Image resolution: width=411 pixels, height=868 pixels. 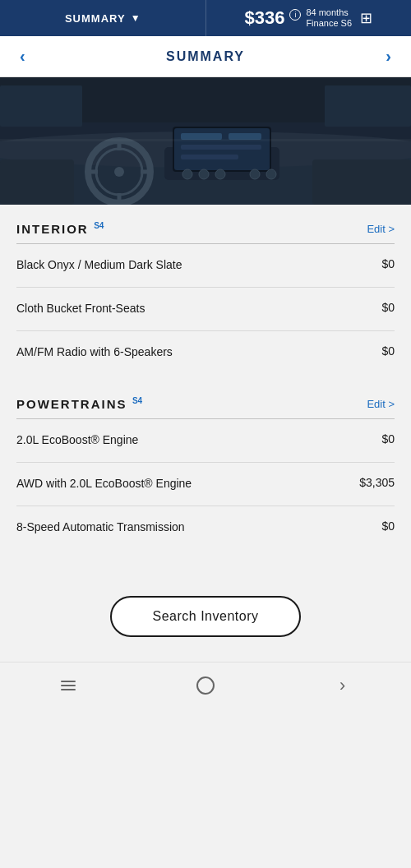 I want to click on list-item: 8-Speed Automatic Transmission $0, so click(x=206, y=528).